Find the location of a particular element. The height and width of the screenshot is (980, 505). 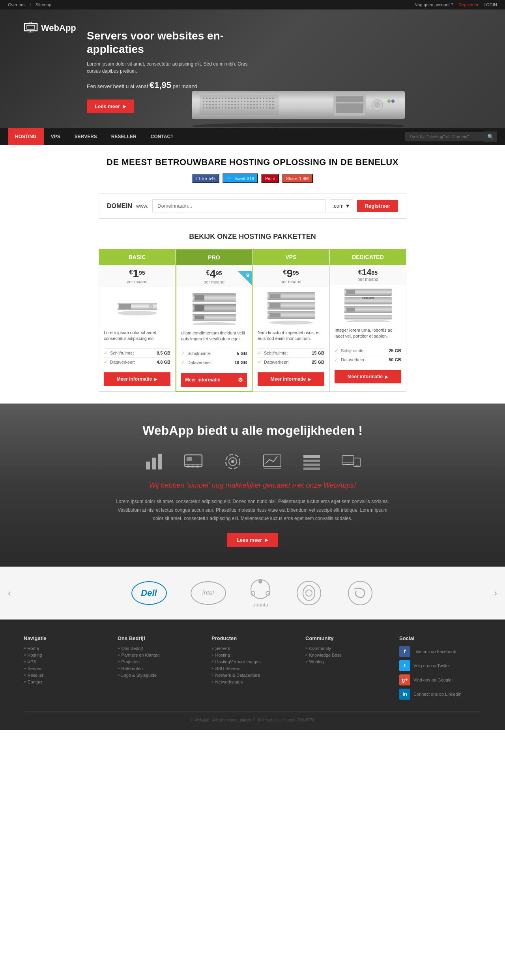

bar-chart-icon is located at coordinates (154, 462).